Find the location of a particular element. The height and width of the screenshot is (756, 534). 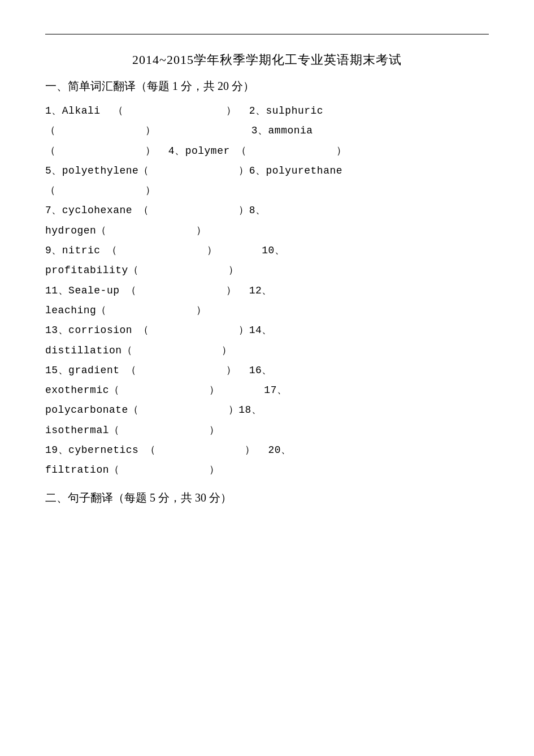

content-line: exothermic（ ） 17、 is located at coordinates (267, 390).